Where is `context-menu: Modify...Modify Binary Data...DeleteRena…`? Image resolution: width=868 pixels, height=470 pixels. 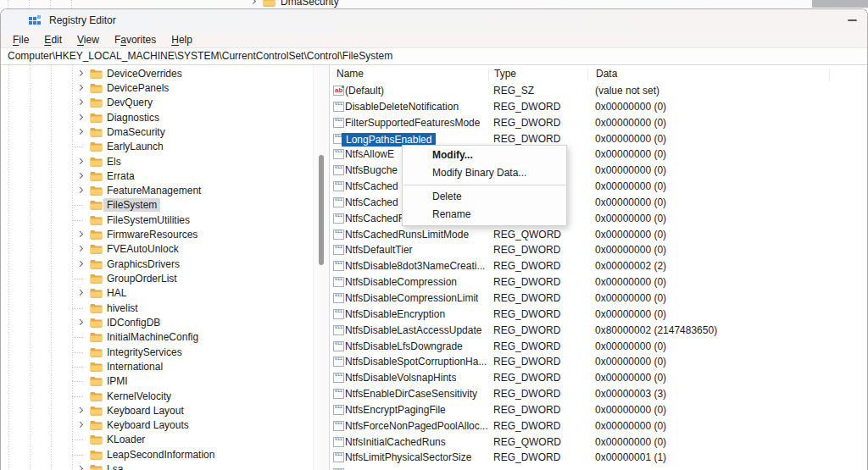 context-menu: Modify...Modify Binary Data...DeleteRena… is located at coordinates (485, 185).